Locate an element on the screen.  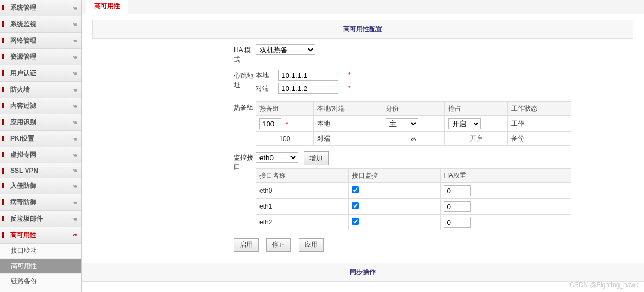
nav-system-mgmt: 系统管理vv is located at coordinates (40, 8).